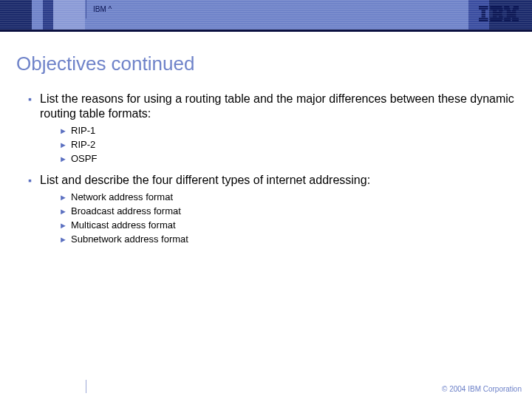  What do you see at coordinates (123, 225) in the screenshot?
I see `sub-bullet-text: Multicast address format` at bounding box center [123, 225].